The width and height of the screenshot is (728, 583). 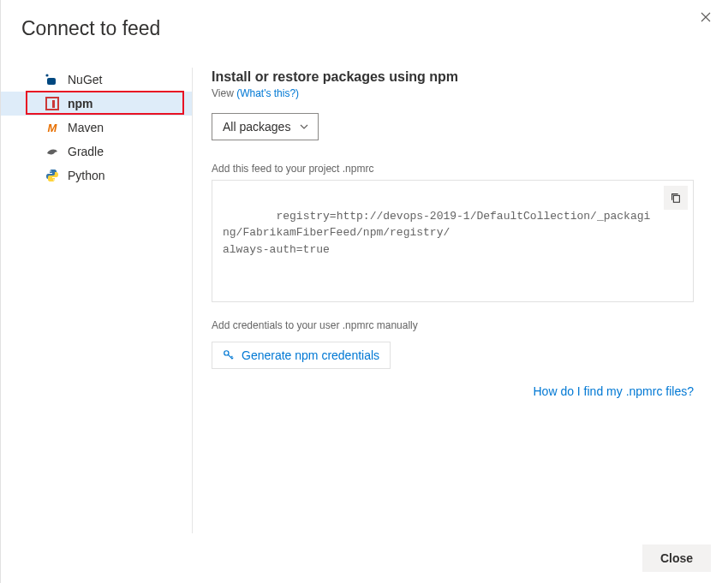 What do you see at coordinates (86, 152) in the screenshot?
I see `sidebar-item-label: Gradle` at bounding box center [86, 152].